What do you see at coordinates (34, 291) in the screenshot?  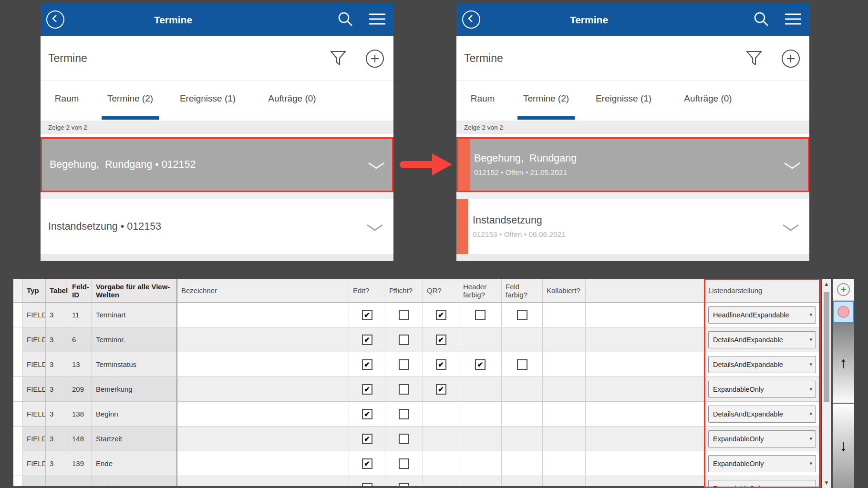 I see `header-typ: Typ` at bounding box center [34, 291].